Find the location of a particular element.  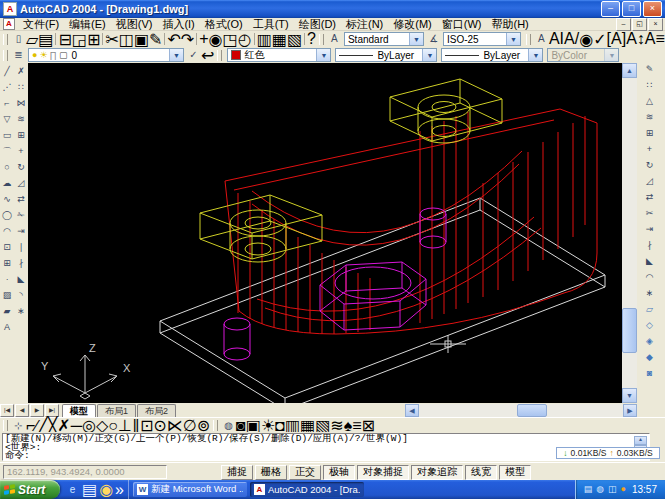

menu-item-2: 视图(V) is located at coordinates (134, 24).